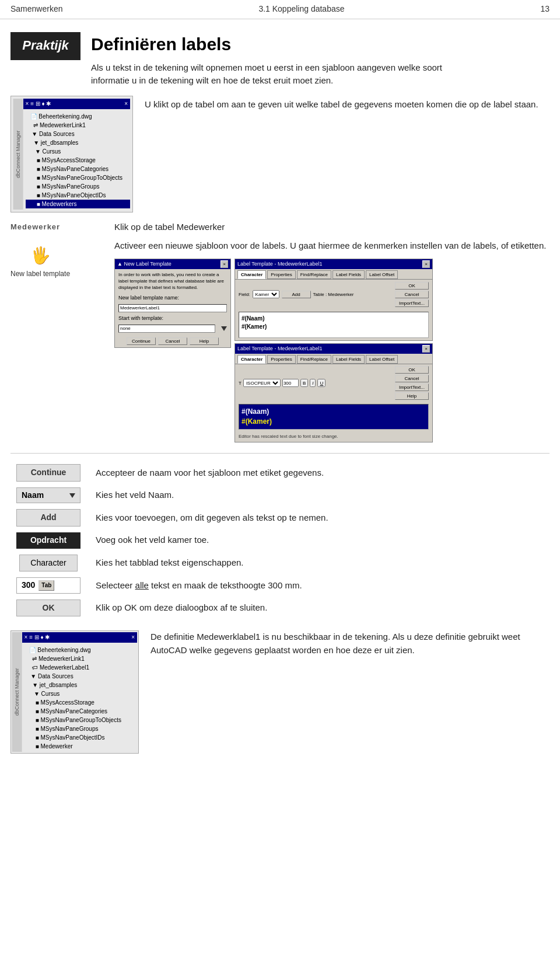 The width and height of the screenshot is (560, 955). Describe the element at coordinates (126, 104) in the screenshot. I see `screenshot-title-close: ×` at that location.